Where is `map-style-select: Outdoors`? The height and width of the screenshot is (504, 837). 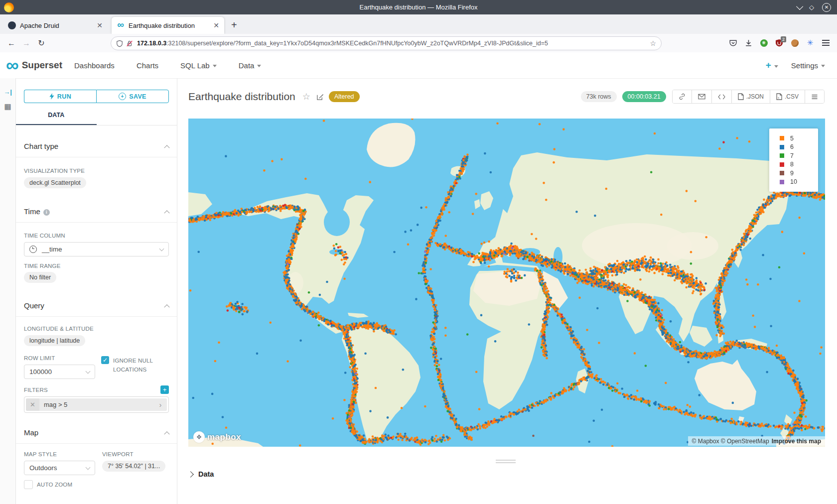 map-style-select: Outdoors is located at coordinates (60, 468).